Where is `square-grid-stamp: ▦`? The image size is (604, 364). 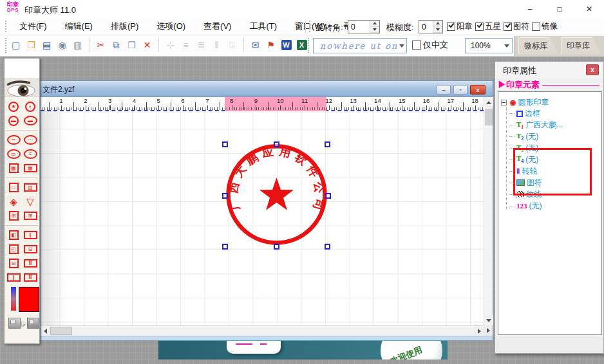 square-grid-stamp: ▦ is located at coordinates (14, 168).